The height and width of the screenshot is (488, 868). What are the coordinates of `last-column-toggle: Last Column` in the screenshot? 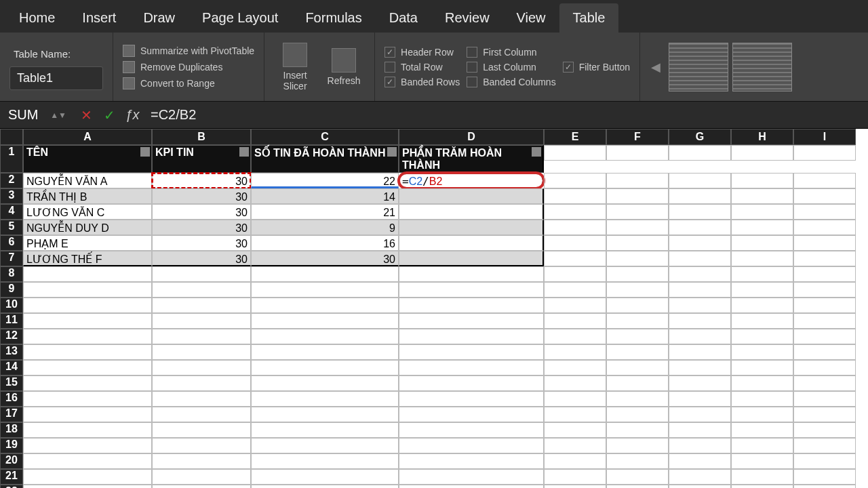 It's located at (511, 67).